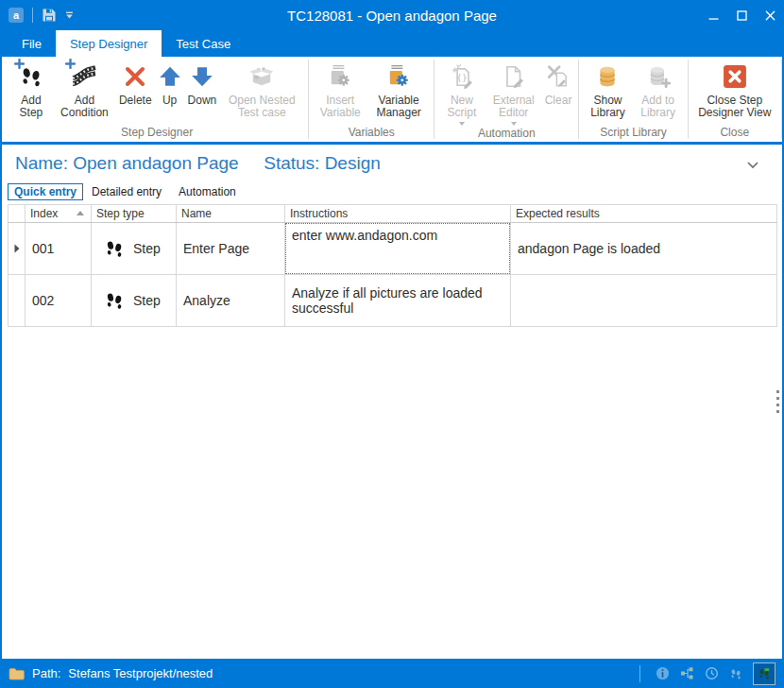 The image size is (784, 688). What do you see at coordinates (17, 214) in the screenshot?
I see `row-selector-header` at bounding box center [17, 214].